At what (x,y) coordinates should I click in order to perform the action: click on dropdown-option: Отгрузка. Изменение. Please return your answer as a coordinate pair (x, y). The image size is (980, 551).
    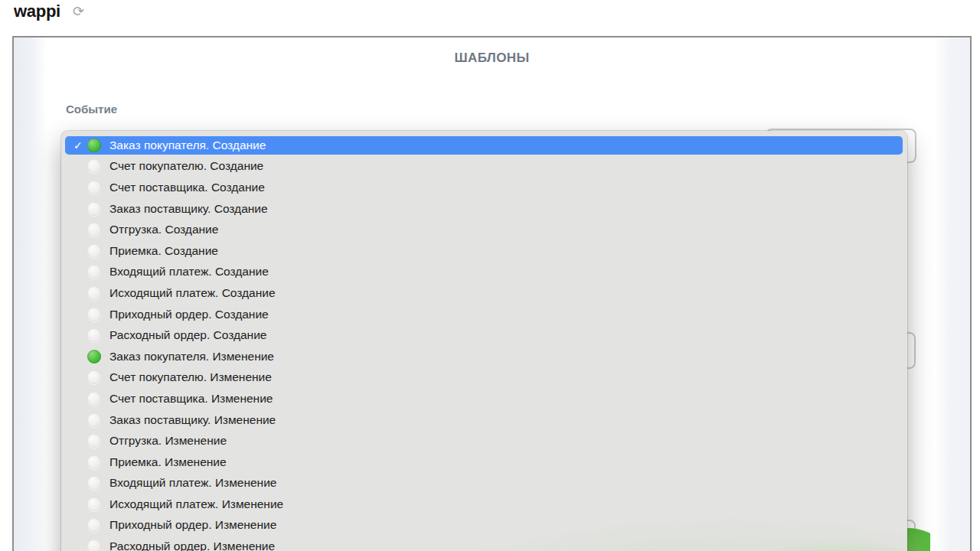
    Looking at the image, I should click on (484, 441).